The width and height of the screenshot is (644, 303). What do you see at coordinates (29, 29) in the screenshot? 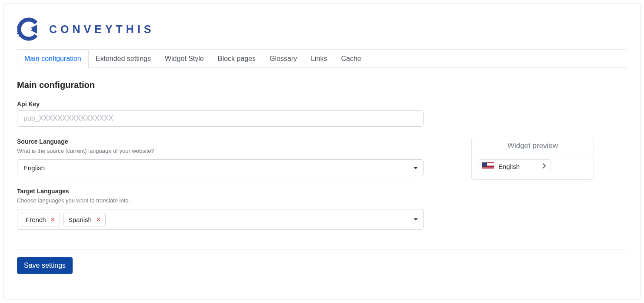
I see `logo-icon` at bounding box center [29, 29].